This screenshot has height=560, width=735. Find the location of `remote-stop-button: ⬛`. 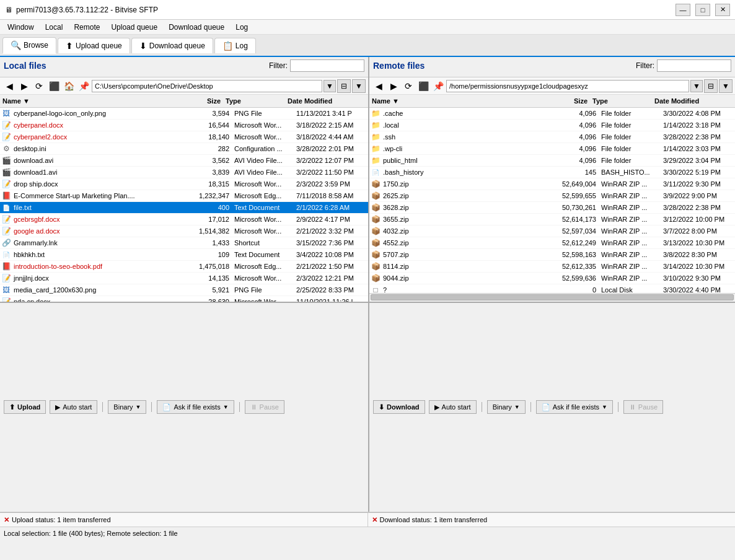

remote-stop-button: ⬛ is located at coordinates (423, 86).